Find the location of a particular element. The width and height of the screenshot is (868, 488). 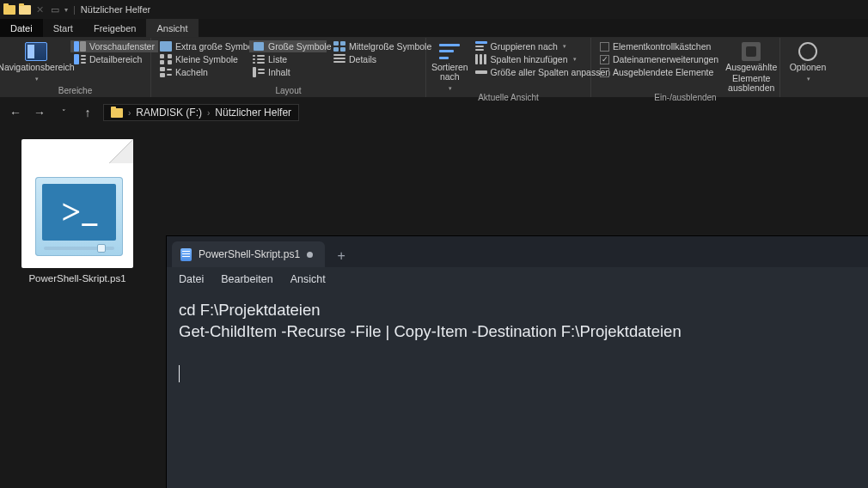

qat-customize-icon: ▾ is located at coordinates (66, 10).